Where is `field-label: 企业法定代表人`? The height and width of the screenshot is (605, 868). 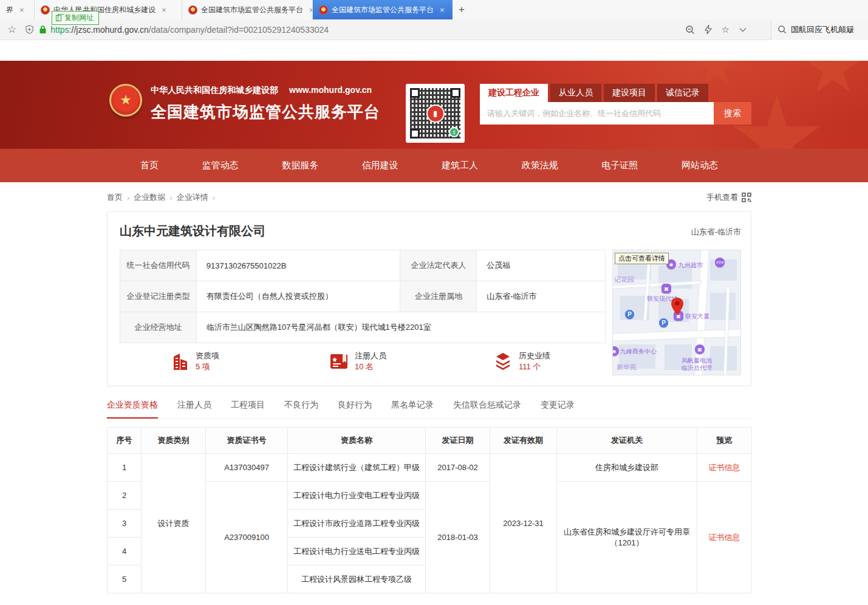
field-label: 企业法定代表人 is located at coordinates (439, 266).